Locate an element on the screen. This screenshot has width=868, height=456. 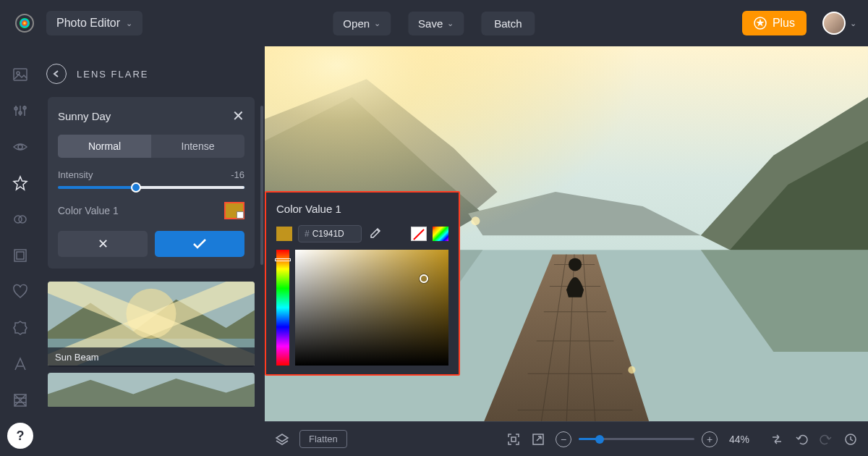
account-menu: ⌄ is located at coordinates (839, 23).